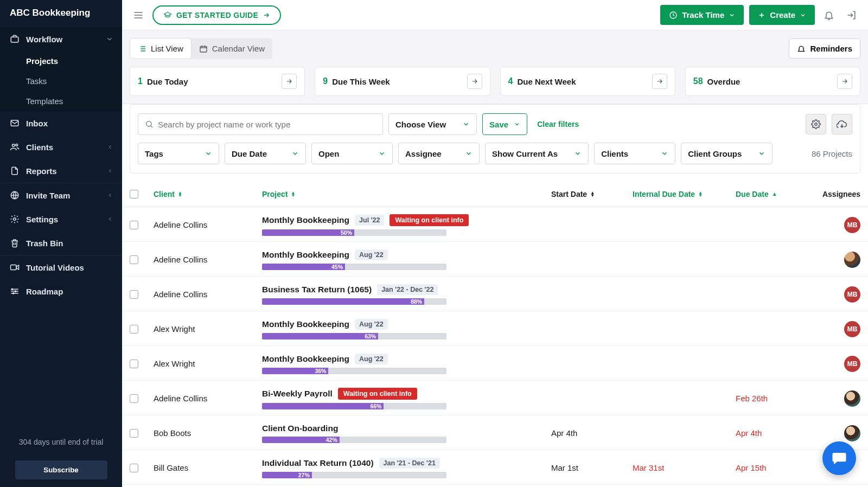 This screenshot has height=487, width=868. What do you see at coordinates (61, 470) in the screenshot?
I see `subscribe-button: Subscribe` at bounding box center [61, 470].